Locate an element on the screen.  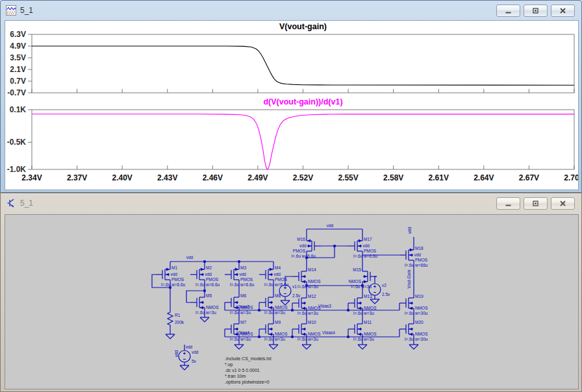
svg-text: M11 is located at coordinates (368, 322).